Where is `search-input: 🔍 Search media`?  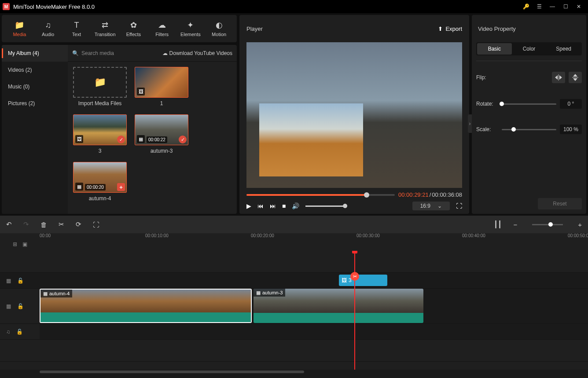 search-input: 🔍 Search media is located at coordinates (93, 53).